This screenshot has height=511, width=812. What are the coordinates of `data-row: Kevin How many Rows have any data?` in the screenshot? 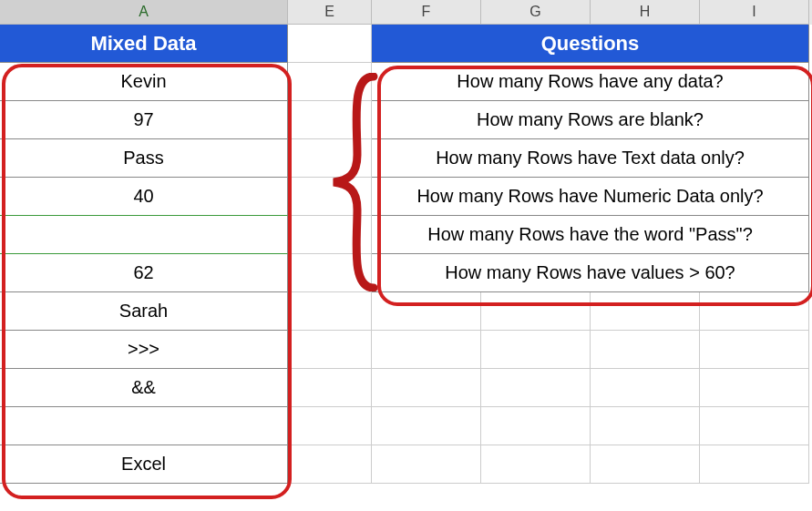 It's located at (406, 82).